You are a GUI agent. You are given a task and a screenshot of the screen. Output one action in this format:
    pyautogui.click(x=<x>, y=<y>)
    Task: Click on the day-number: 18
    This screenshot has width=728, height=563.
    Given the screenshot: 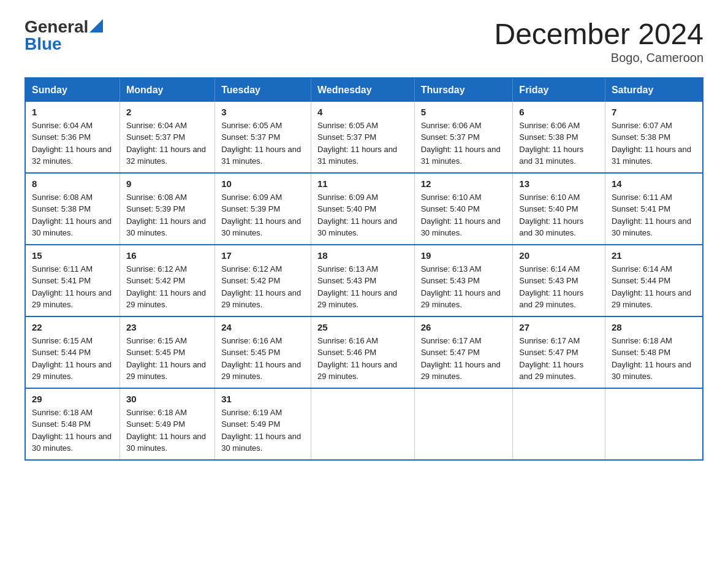 What is the action you would take?
    pyautogui.click(x=363, y=255)
    